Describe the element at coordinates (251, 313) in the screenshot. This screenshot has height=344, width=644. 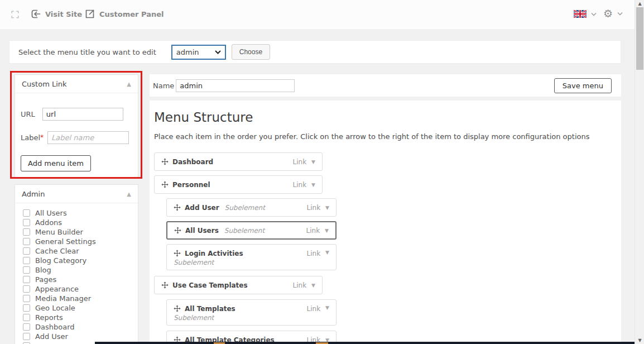
I see `menu-item-all-templates: All Templates Link ▼ Subelement` at that location.